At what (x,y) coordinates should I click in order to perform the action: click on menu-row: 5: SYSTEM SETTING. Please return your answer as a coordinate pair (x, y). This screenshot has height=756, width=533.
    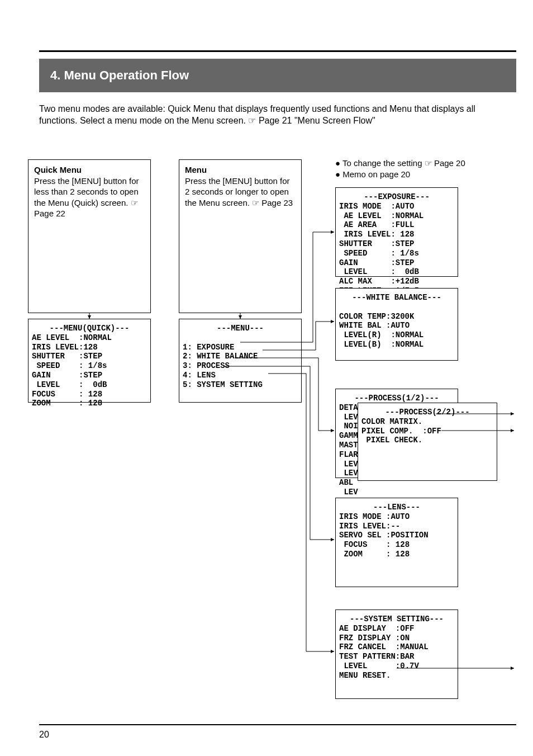
    Looking at the image, I should click on (240, 385).